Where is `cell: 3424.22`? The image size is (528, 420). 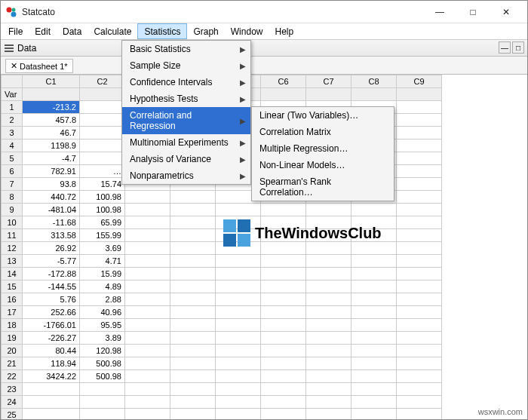
cell: 3424.22 is located at coordinates (51, 377).